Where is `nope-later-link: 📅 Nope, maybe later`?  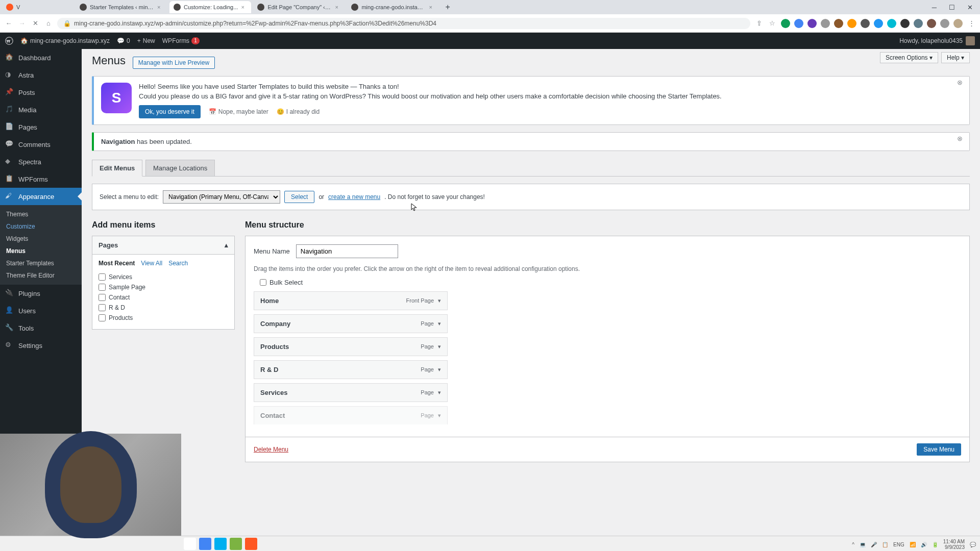 nope-later-link: 📅 Nope, maybe later is located at coordinates (239, 112).